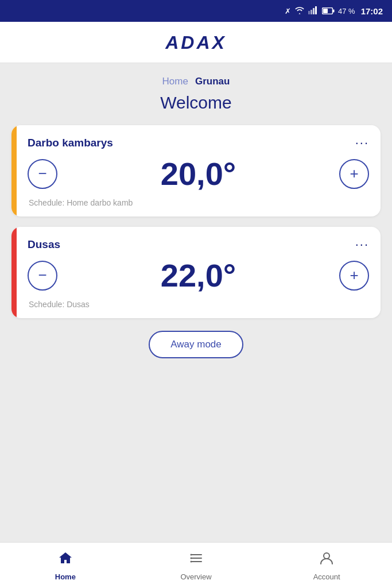  What do you see at coordinates (42, 174) in the screenshot?
I see `temp-decrease-darbo: −` at bounding box center [42, 174].